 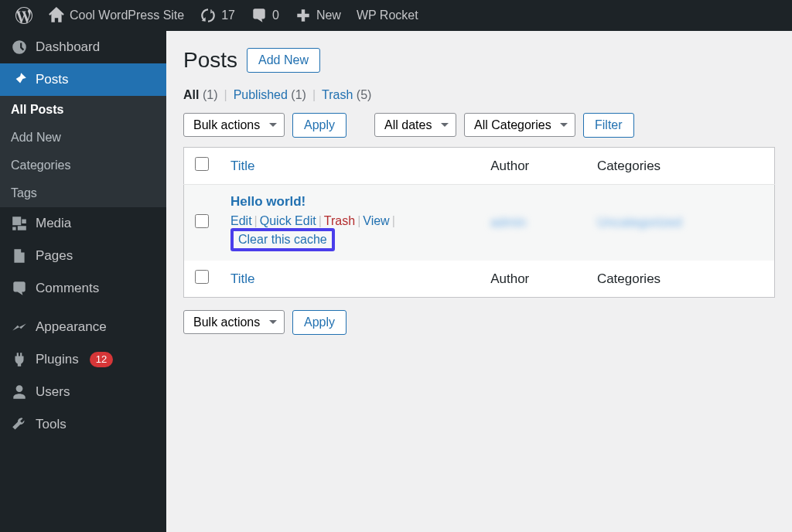 What do you see at coordinates (387, 15) in the screenshot?
I see `wp-rocket-link: WP Rocket` at bounding box center [387, 15].